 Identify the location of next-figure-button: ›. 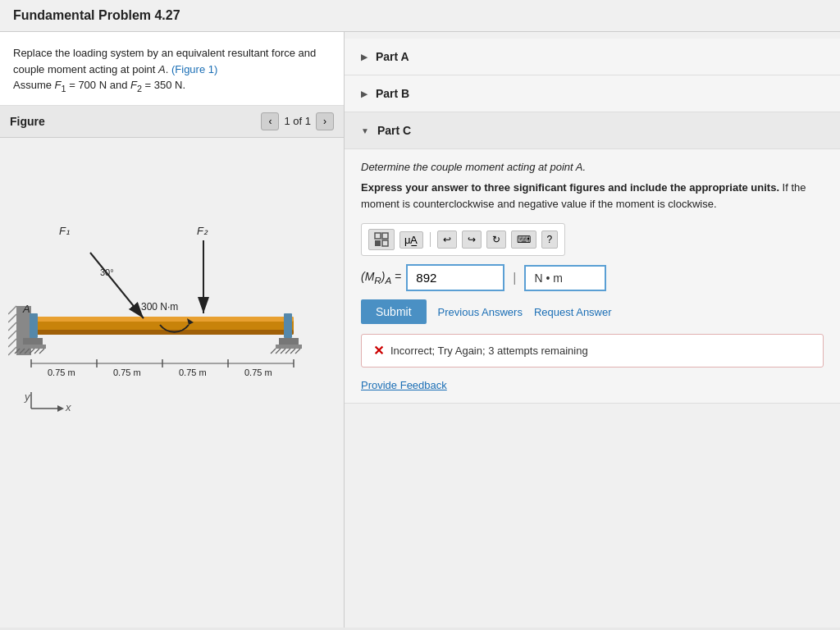
(325, 121).